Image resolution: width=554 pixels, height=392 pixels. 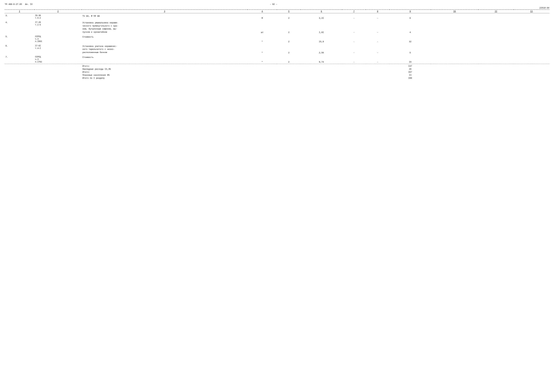 I want to click on col-header-12: I2, so click(x=531, y=12).